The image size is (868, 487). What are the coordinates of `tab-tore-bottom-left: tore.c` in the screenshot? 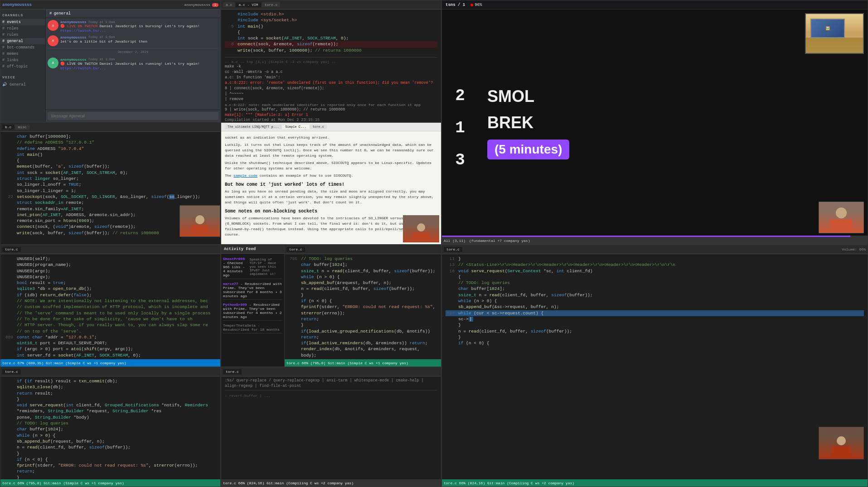 It's located at (12, 249).